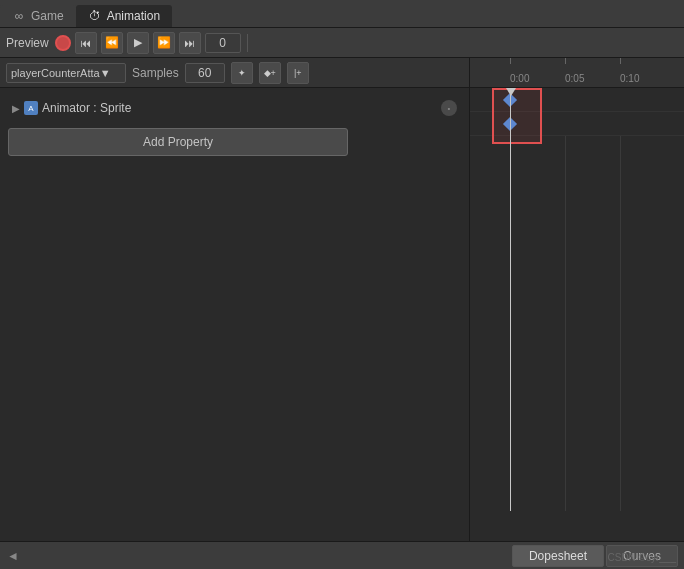 Image resolution: width=684 pixels, height=569 pixels. What do you see at coordinates (66, 73) in the screenshot?
I see `clip-dropdown: playerCounterAtta▼` at bounding box center [66, 73].